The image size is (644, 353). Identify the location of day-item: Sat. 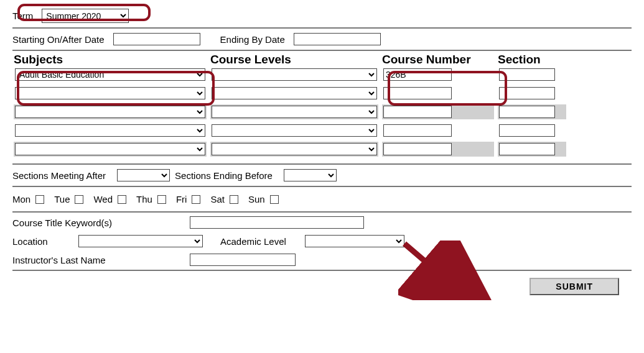
(224, 199).